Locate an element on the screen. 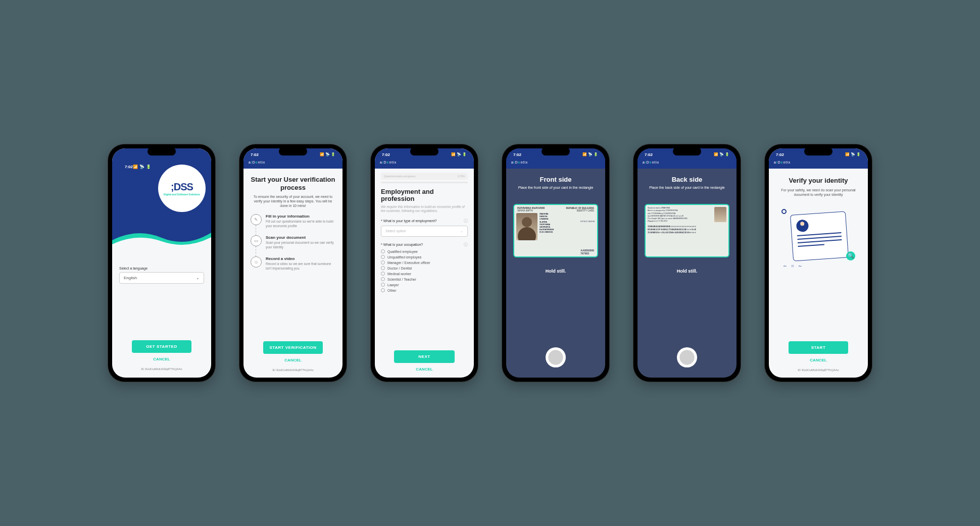  id-back-photo is located at coordinates (720, 215).